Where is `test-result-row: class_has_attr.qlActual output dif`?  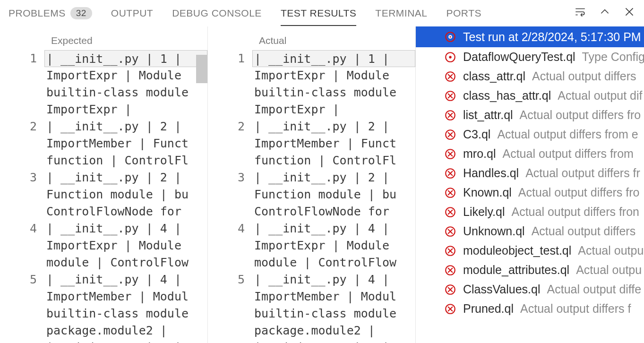 test-result-row: class_has_attr.qlActual output dif is located at coordinates (530, 95).